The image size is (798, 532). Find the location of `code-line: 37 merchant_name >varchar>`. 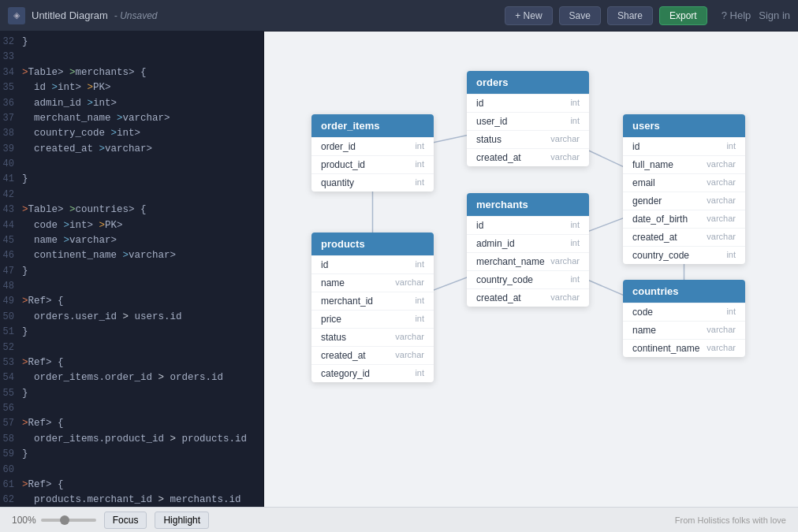

code-line: 37 merchant_name >varchar> is located at coordinates (132, 118).